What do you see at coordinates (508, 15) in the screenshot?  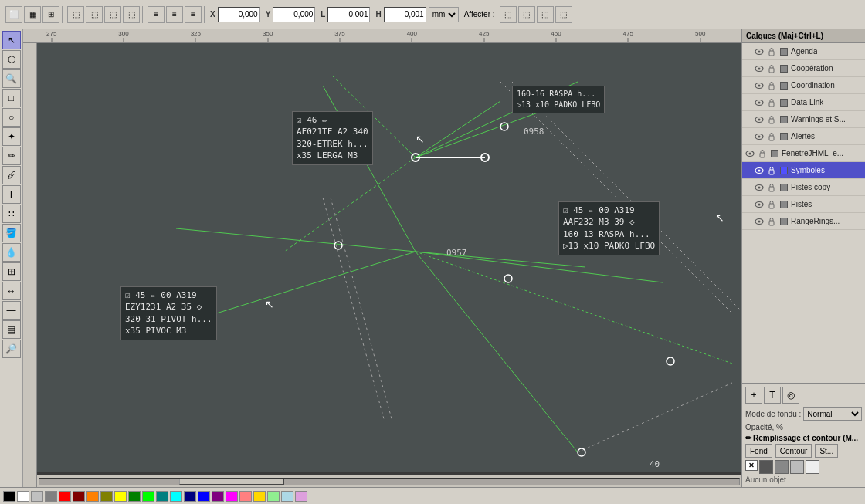 I see `affecter-btn1: ⬚` at bounding box center [508, 15].